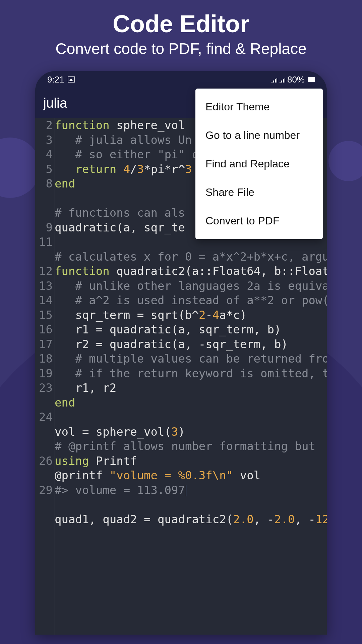  I want to click on status-bar: 9:21 80%, so click(181, 79).